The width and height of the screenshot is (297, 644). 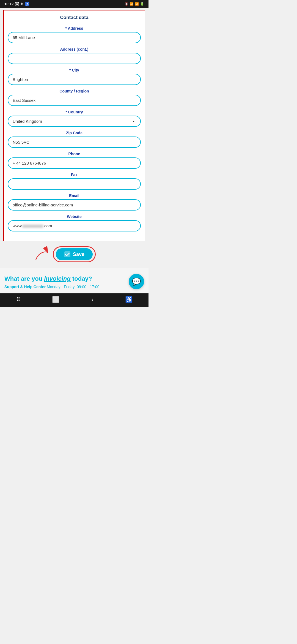 I want to click on battery-icon: 🔋, so click(x=142, y=4).